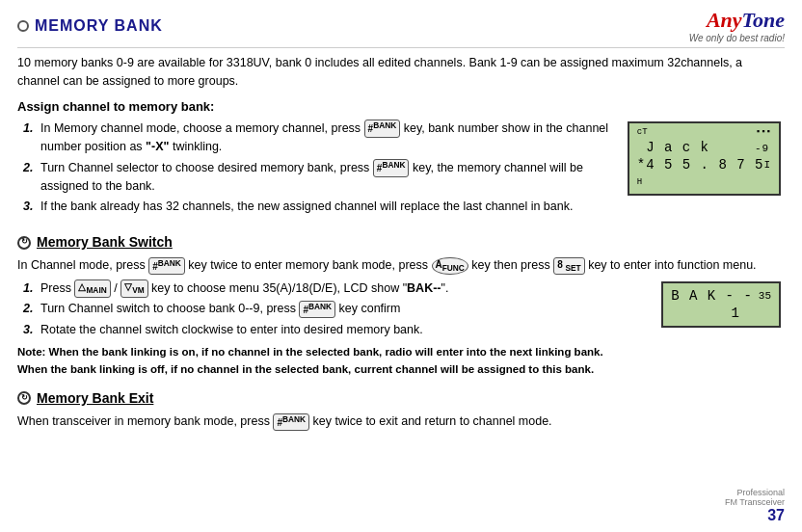  Describe the element at coordinates (335, 310) in the screenshot. I see `switch-text-col: 1. Press △MAIN / ▽VM key to choose menu …` at that location.